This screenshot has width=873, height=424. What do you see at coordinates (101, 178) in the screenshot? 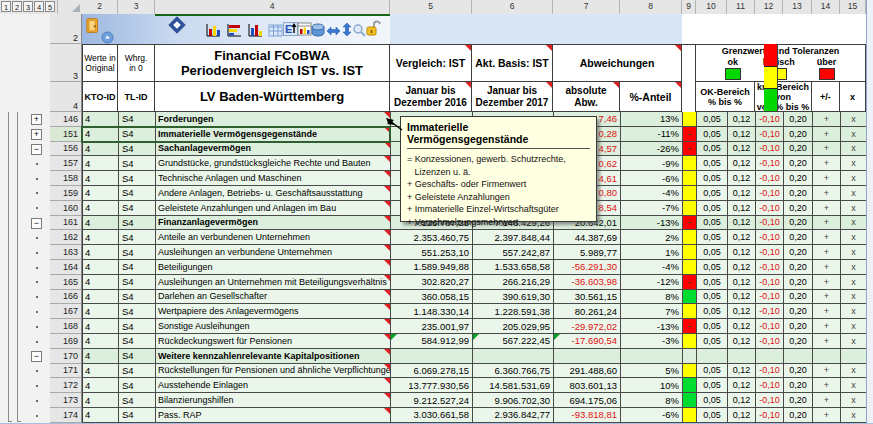
I see `cell-kto-158: 4` at bounding box center [101, 178].